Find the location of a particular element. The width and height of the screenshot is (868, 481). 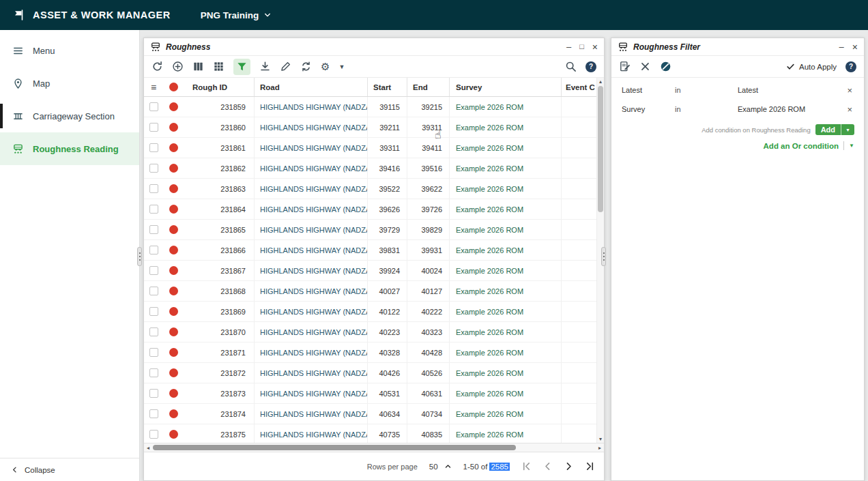

caret-down-icon: ▼ is located at coordinates (343, 67).